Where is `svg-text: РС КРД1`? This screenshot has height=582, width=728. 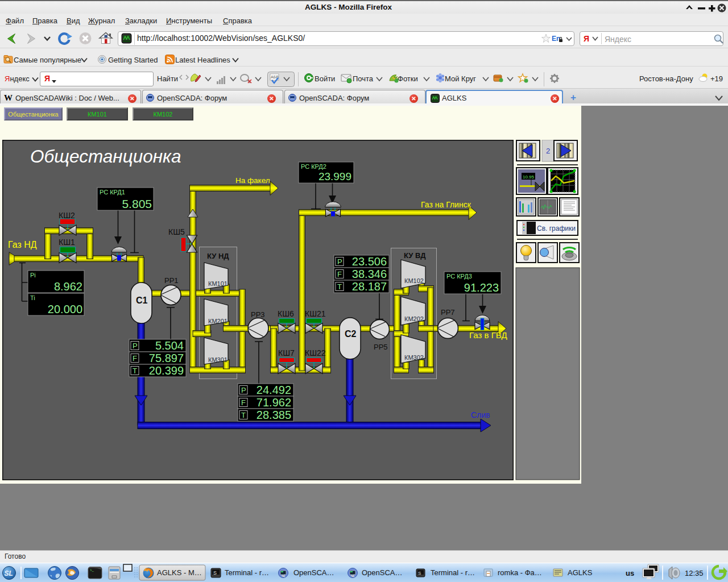 svg-text: РС КРД1 is located at coordinates (113, 192).